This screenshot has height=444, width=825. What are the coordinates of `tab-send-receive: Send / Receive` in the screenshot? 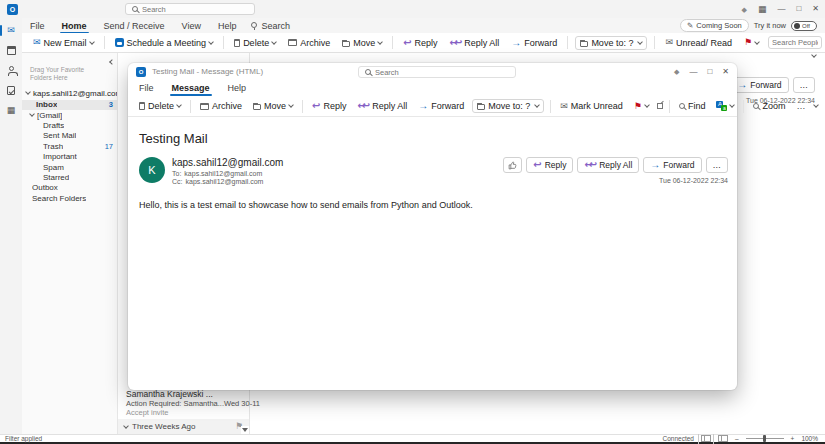 It's located at (134, 26).